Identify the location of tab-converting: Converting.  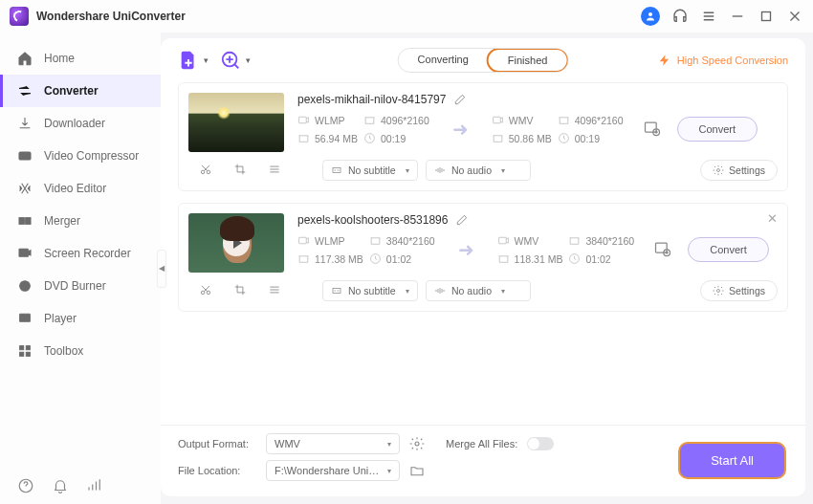
(444, 60).